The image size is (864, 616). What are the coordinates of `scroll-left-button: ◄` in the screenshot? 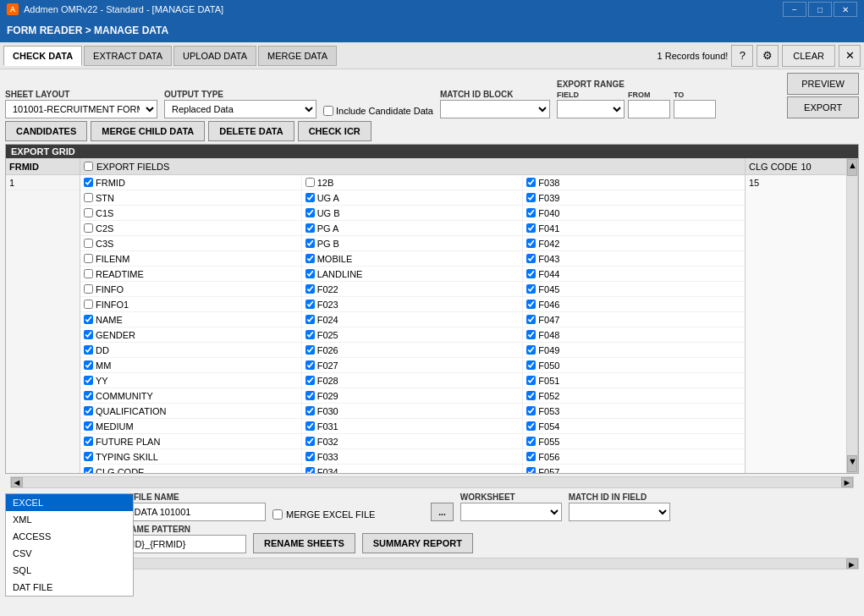 It's located at (17, 482).